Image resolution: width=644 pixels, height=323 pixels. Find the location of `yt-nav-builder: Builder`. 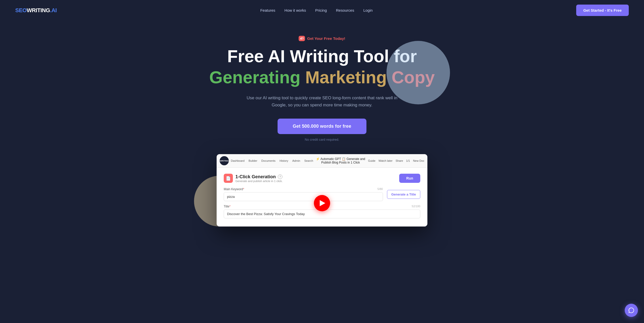

yt-nav-builder: Builder is located at coordinates (253, 161).